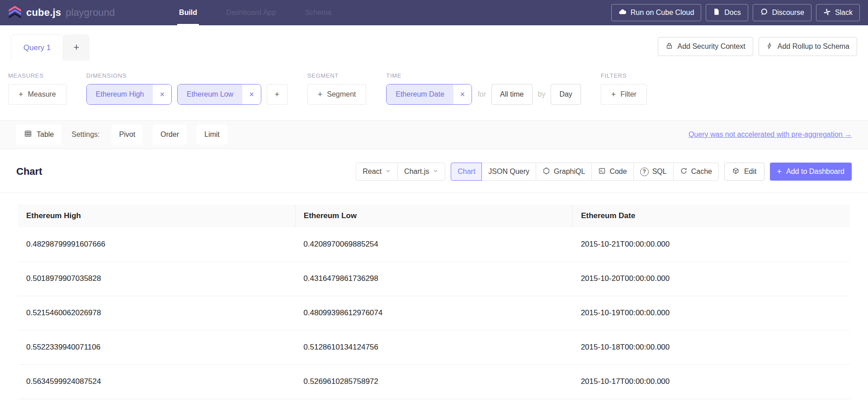 This screenshot has height=406, width=868. Describe the element at coordinates (696, 172) in the screenshot. I see `view-tab-cache: Cache` at that location.